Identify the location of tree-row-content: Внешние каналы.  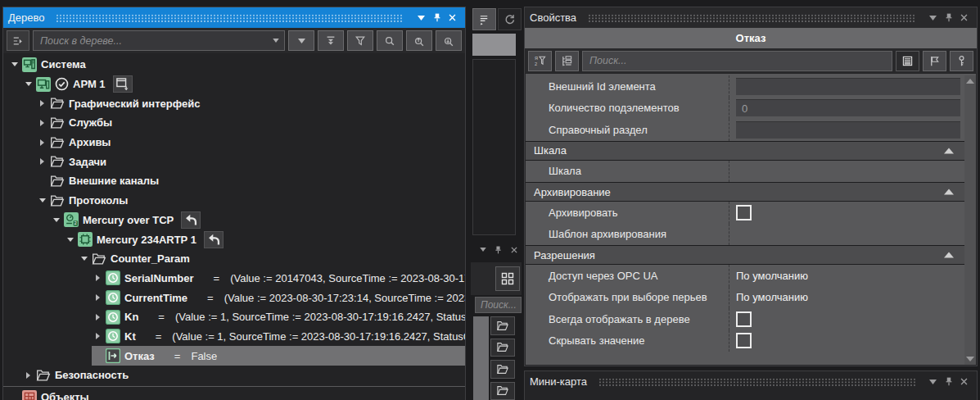
(251, 181).